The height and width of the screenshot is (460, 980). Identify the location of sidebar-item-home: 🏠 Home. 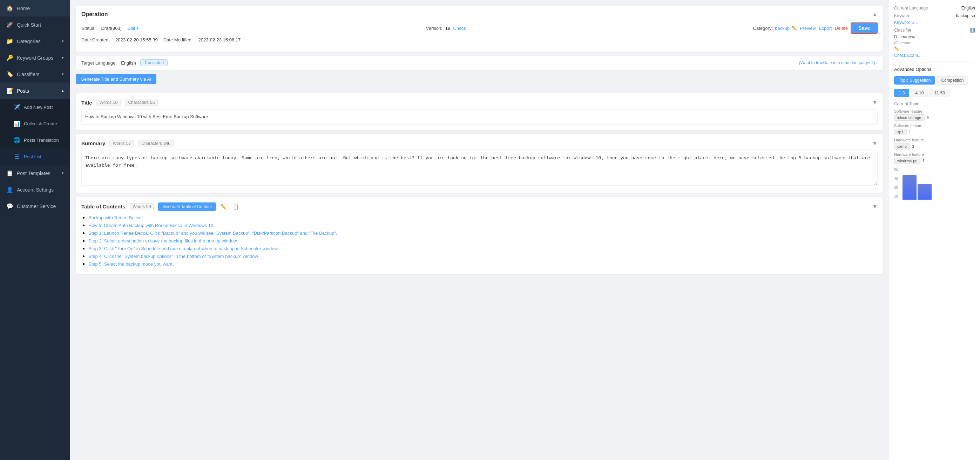
(35, 8).